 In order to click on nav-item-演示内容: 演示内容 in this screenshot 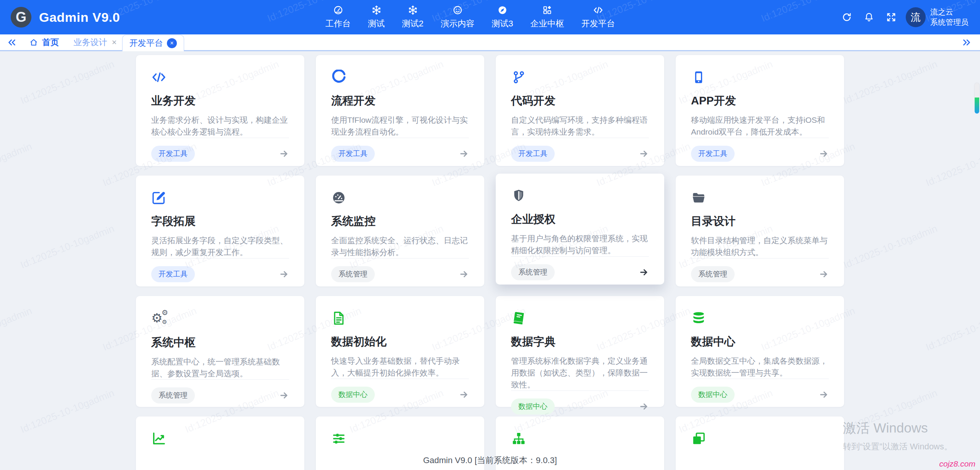, I will do `click(457, 17)`.